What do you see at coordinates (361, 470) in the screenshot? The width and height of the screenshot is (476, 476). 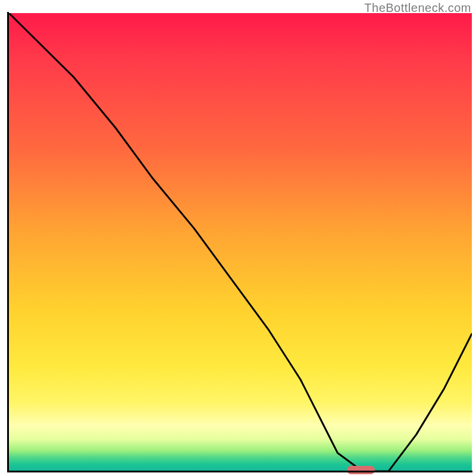 I see `optimal-marker` at bounding box center [361, 470].